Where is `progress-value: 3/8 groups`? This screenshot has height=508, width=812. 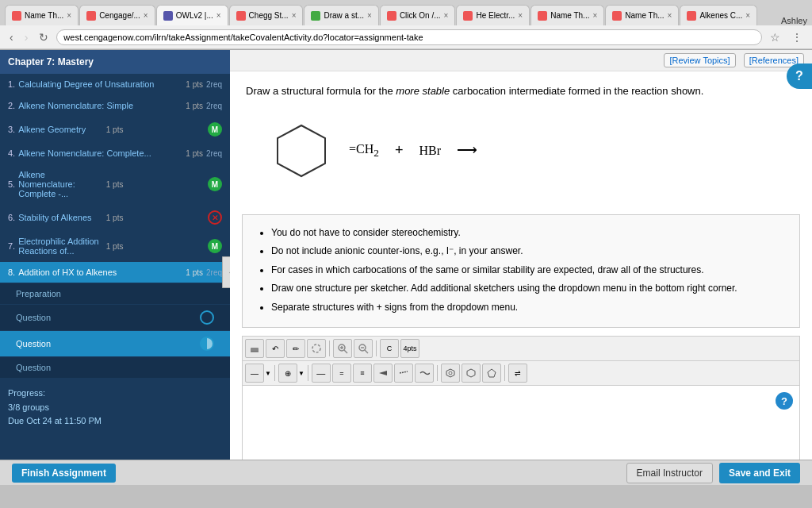
progress-value: 3/8 groups is located at coordinates (115, 408).